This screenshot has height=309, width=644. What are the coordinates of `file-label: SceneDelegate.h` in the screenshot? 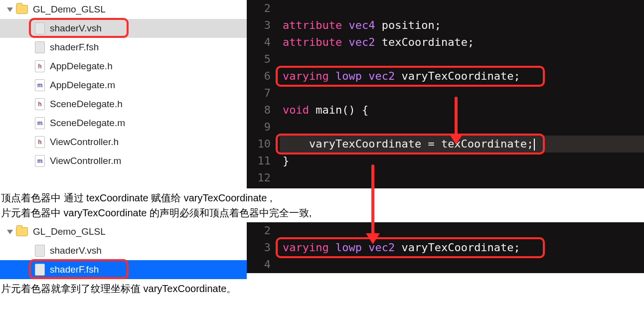 It's located at (86, 104).